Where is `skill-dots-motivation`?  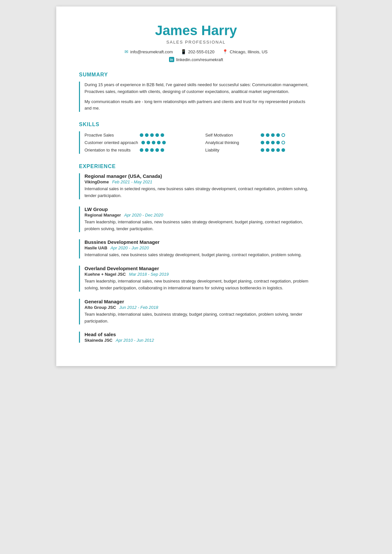
skill-dots-motivation is located at coordinates (273, 135).